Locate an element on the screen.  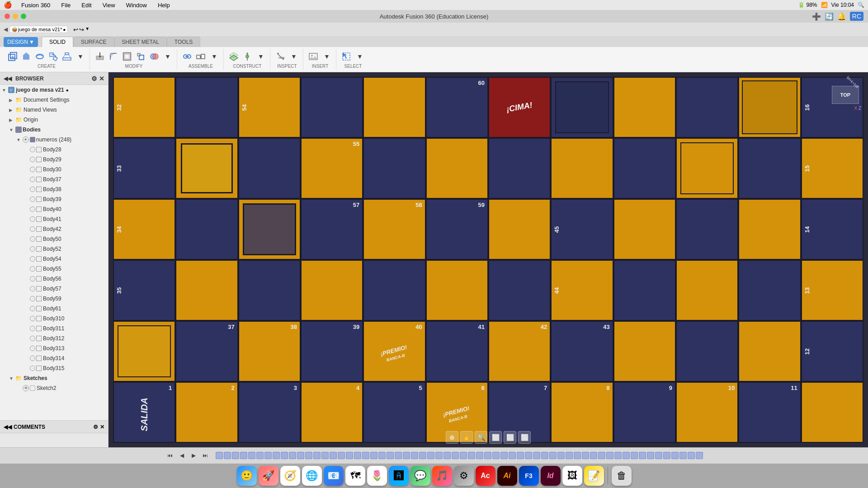
tree-item-bodies: ▼ Bodies is located at coordinates (54, 130).